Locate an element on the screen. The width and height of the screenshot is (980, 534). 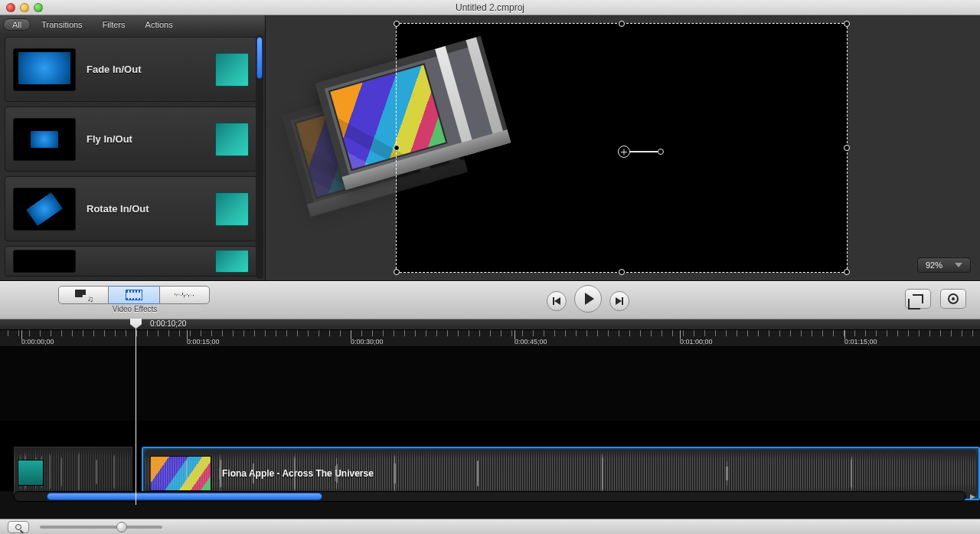
control-strip: Video Effects is located at coordinates (490, 300).